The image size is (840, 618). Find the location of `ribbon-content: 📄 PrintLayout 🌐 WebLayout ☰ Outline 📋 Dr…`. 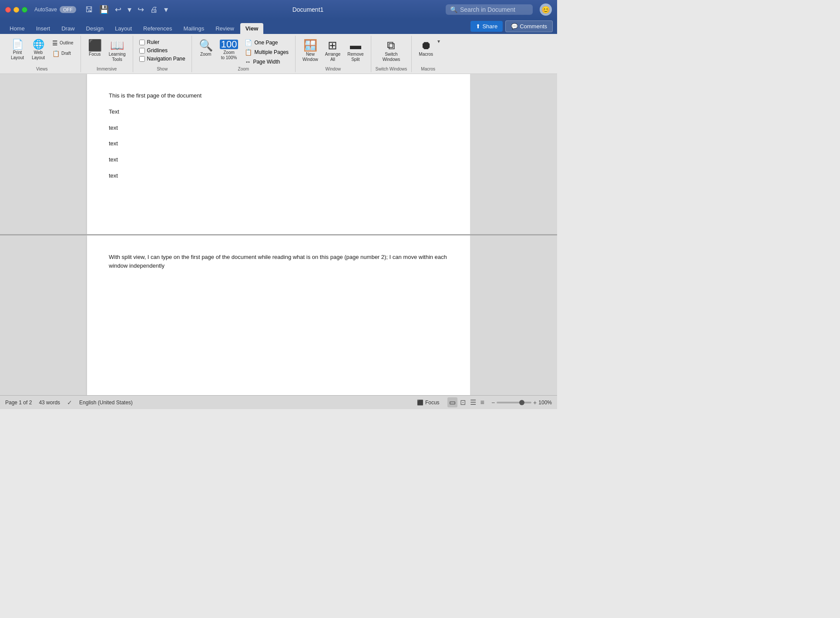

ribbon-content: 📄 PrintLayout 🌐 WebLayout ☰ Outline 📋 Dr… is located at coordinates (279, 54).